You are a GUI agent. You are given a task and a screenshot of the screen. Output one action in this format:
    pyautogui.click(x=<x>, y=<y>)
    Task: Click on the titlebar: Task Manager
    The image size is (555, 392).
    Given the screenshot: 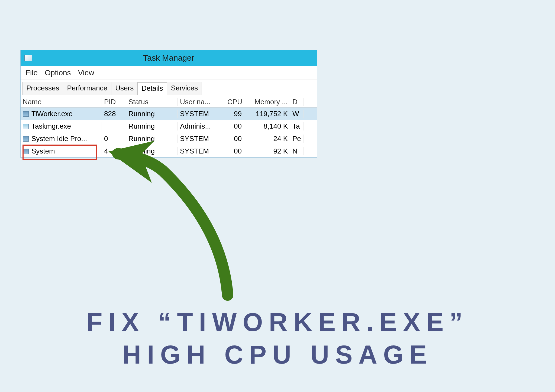 What is the action you would take?
    pyautogui.click(x=169, y=58)
    